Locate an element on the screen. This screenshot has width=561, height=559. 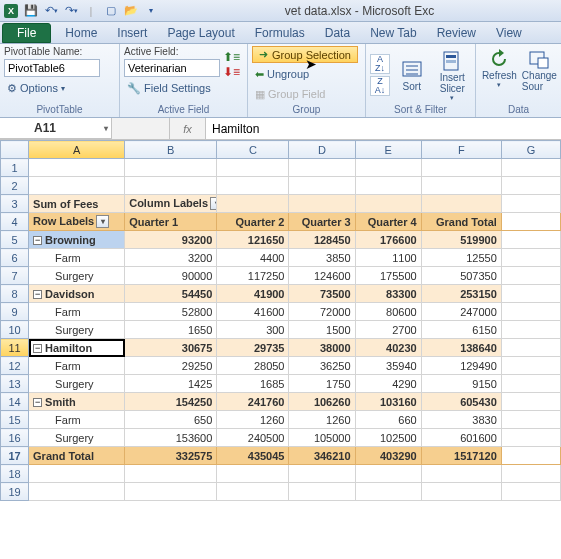
pivottable-name-input is located at coordinates (52, 68).